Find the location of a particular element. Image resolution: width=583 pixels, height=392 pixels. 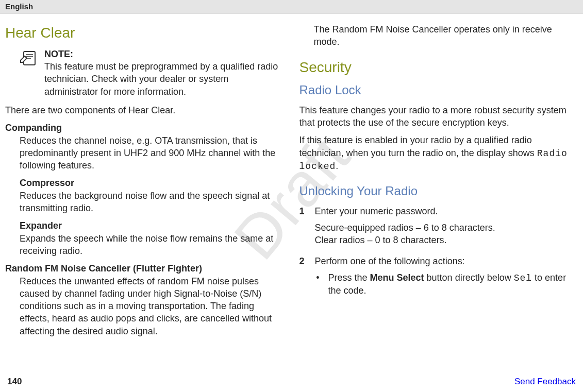

note-block: NOTE: This feature must be preprogrammed… is located at coordinates (152, 73).